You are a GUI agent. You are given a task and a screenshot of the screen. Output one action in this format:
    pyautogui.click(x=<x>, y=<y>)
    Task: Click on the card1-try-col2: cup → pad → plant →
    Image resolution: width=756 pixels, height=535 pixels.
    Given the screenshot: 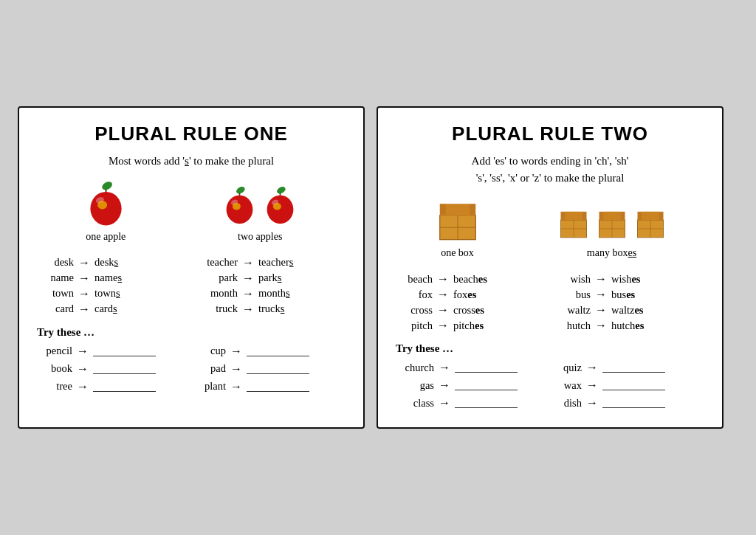 What is the action you would take?
    pyautogui.click(x=270, y=369)
    